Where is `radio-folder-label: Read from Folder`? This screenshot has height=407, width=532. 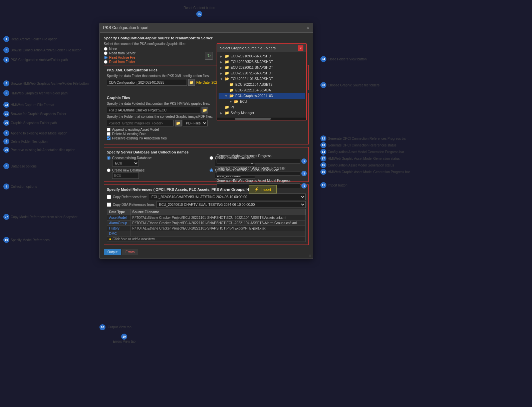 radio-folder-label: Read from Folder is located at coordinates (122, 62).